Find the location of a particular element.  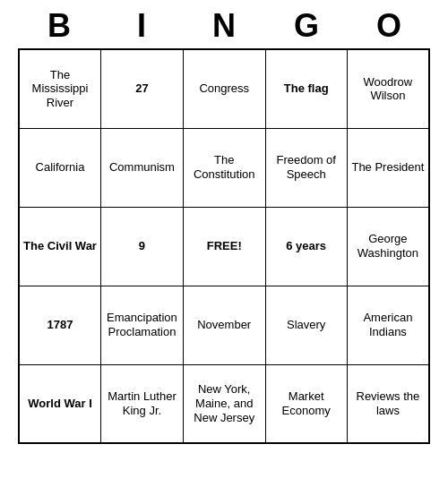

cell-r4-c3: Market Economy is located at coordinates (306, 404).